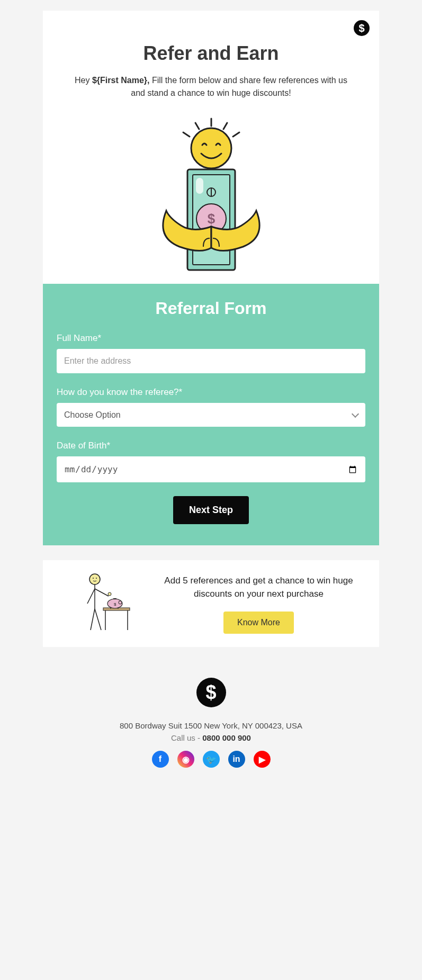 Image resolution: width=422 pixels, height=980 pixels. What do you see at coordinates (211, 53) in the screenshot?
I see `page-title: Refer and Earn` at bounding box center [211, 53].